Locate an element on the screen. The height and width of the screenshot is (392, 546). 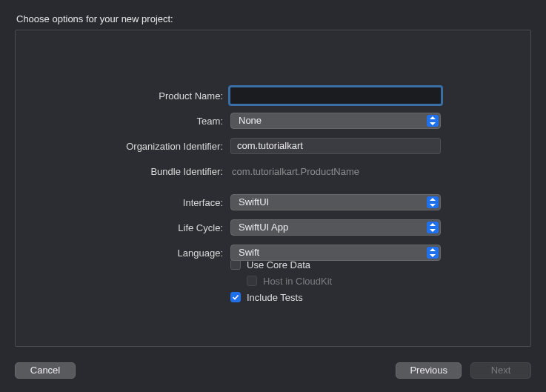
lifecycle-popup: SwiftUI App is located at coordinates (336, 227).